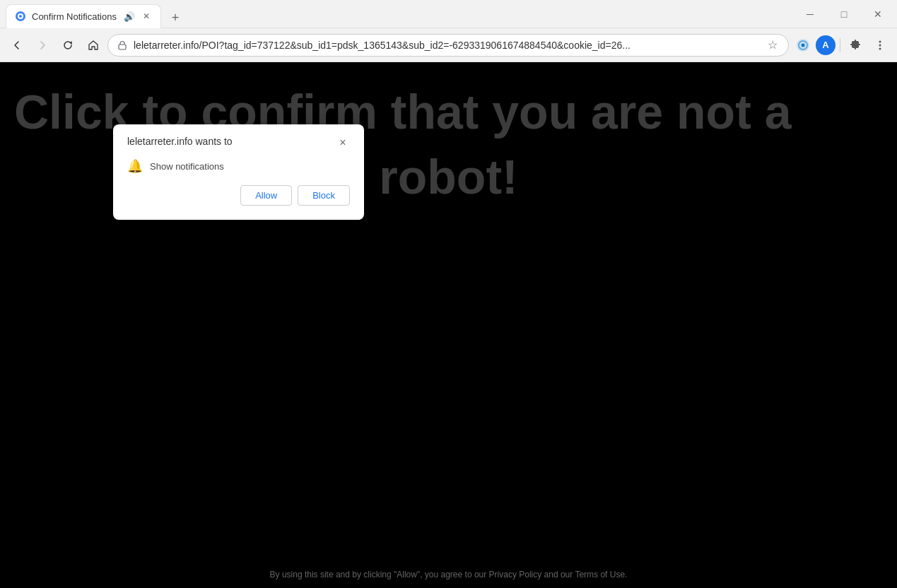  I want to click on back-button, so click(17, 45).